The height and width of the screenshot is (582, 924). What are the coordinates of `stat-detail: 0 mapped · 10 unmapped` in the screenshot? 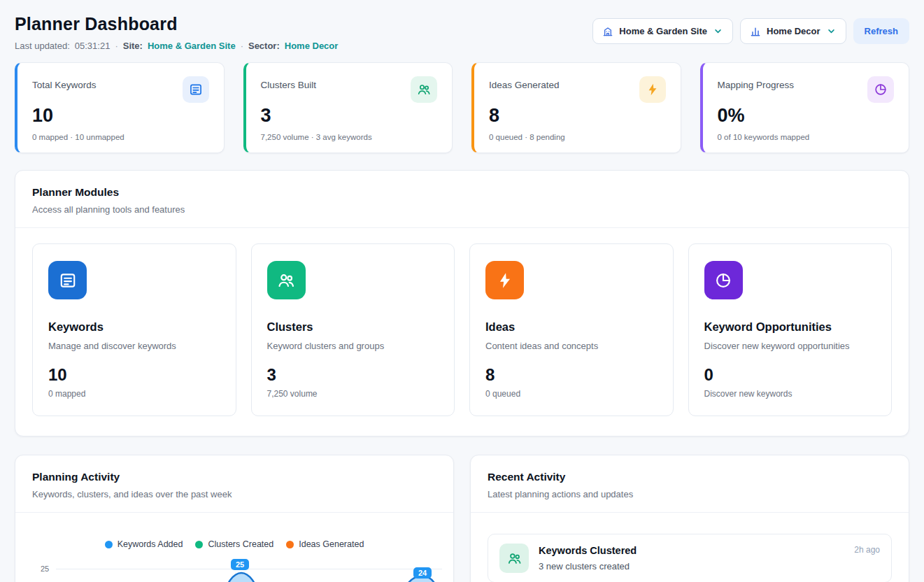 It's located at (120, 137).